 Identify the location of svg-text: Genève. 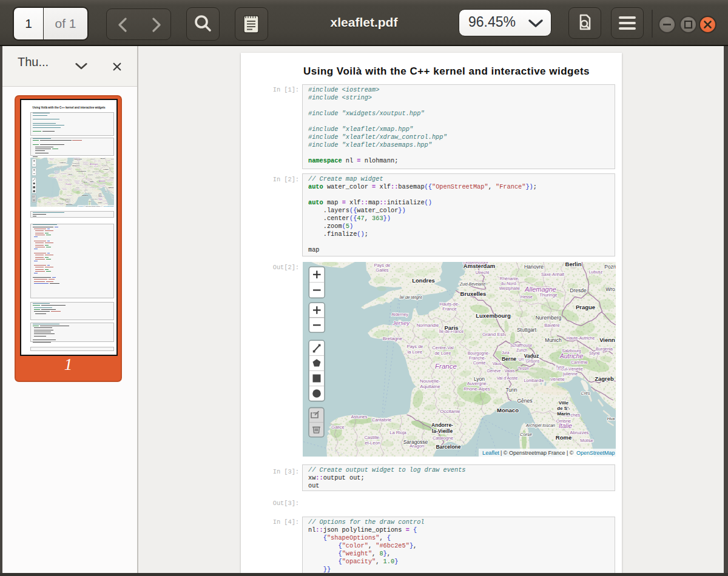
(494, 371).